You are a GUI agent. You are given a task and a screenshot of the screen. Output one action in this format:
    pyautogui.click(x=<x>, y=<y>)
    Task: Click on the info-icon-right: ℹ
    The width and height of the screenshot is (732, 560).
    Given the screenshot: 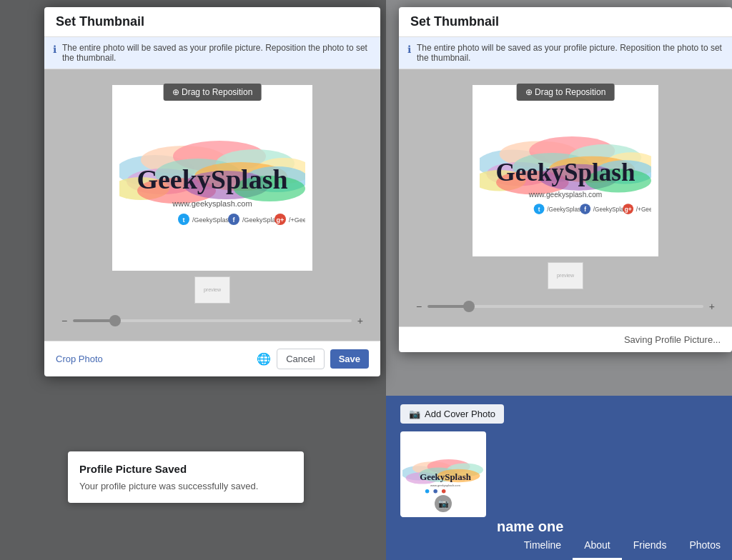 What is the action you would take?
    pyautogui.click(x=409, y=49)
    